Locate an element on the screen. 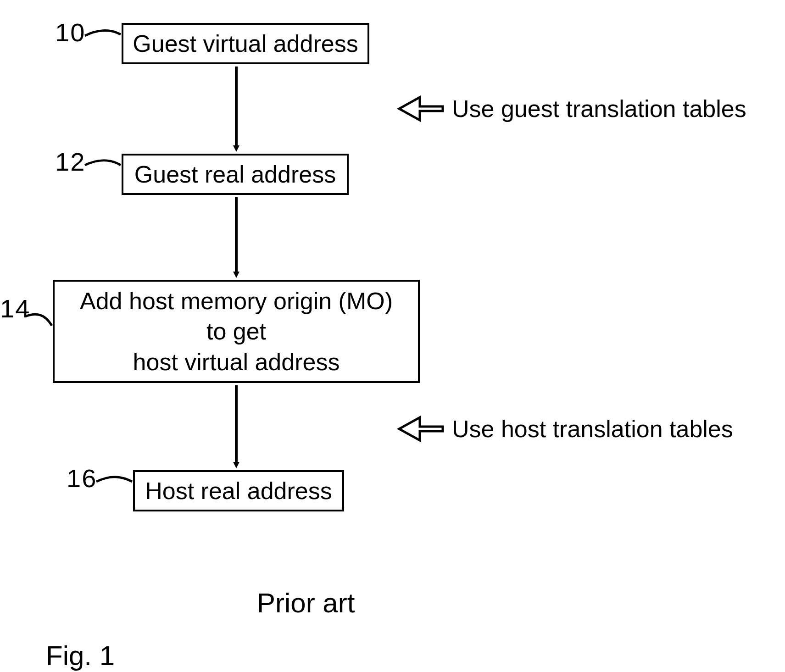 The height and width of the screenshot is (672, 785). ref-num-12: 12 is located at coordinates (70, 161).